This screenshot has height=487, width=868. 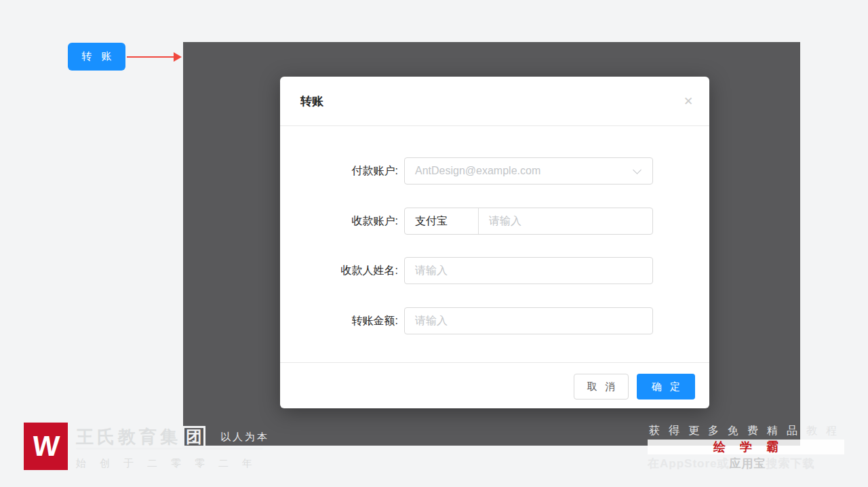 I want to click on logo-w-icon: W, so click(x=46, y=446).